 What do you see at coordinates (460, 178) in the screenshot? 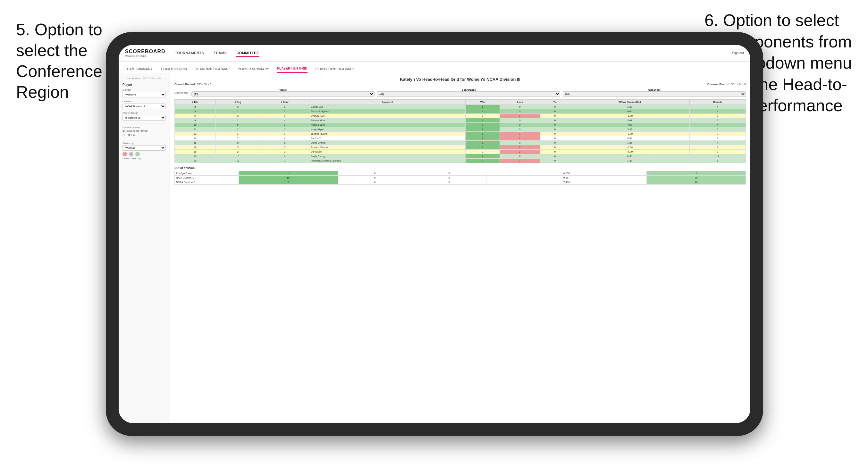
I see `out-of-division-table: Foreign Team 1 0 0 4.500 2 NAIA Division…` at bounding box center [460, 178].